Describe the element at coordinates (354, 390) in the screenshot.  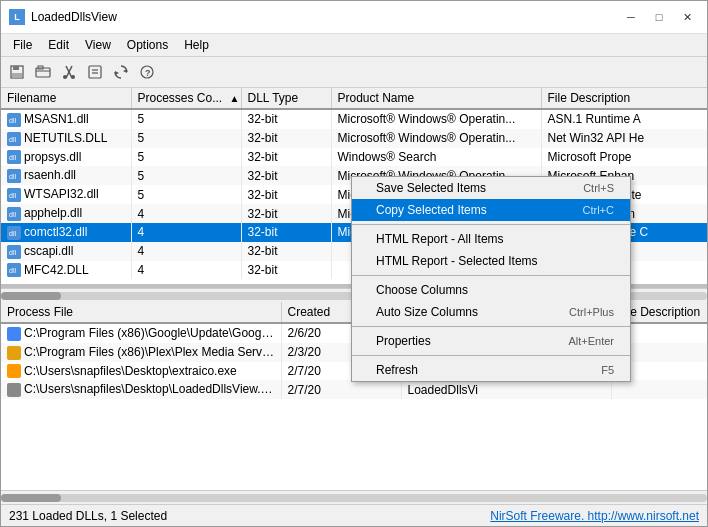
I see `process-table-row: C:\Users\snapfiles\Desktop\LoadedDllsVie…` at that location.